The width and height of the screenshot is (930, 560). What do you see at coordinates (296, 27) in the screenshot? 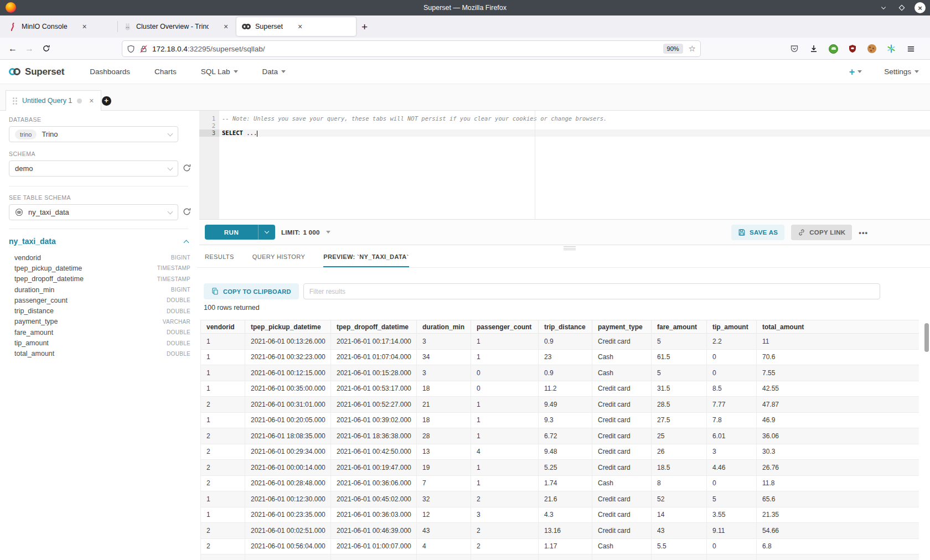
I see `browser-tab-superset: Superset ×` at bounding box center [296, 27].